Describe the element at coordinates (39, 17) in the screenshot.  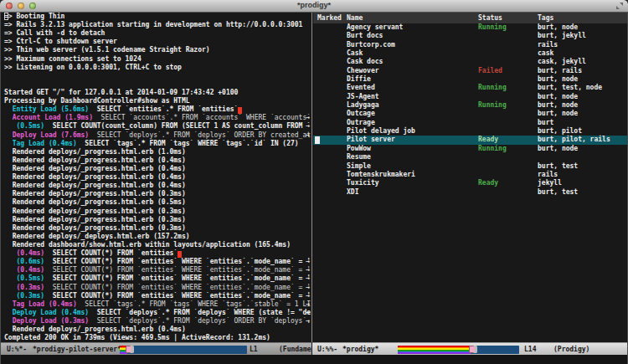
I see `log-text: Booting Thin` at that location.